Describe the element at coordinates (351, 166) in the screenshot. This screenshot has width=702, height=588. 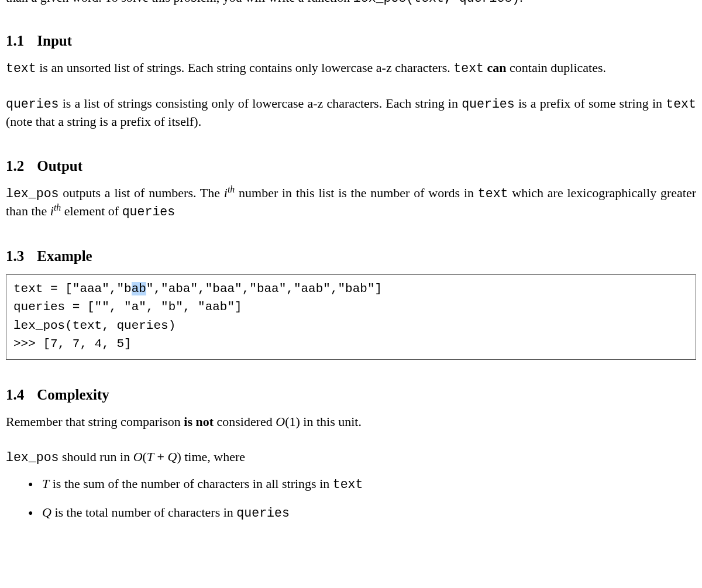
I see `section-heading-output: 1.2Output` at that location.